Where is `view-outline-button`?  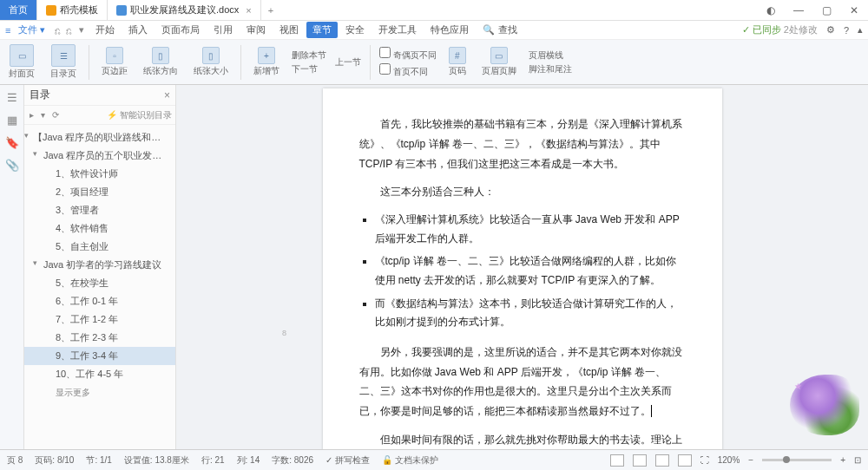 view-outline-button is located at coordinates (685, 460).